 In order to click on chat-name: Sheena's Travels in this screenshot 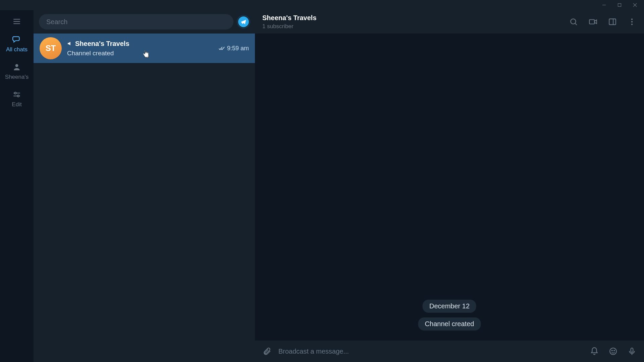, I will do `click(102, 44)`.